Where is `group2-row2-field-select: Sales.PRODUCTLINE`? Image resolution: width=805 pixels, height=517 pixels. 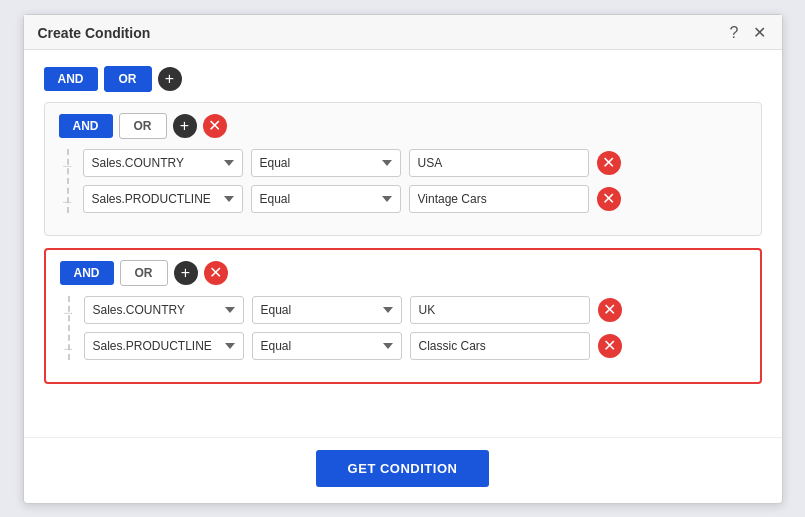 group2-row2-field-select: Sales.PRODUCTLINE is located at coordinates (164, 346).